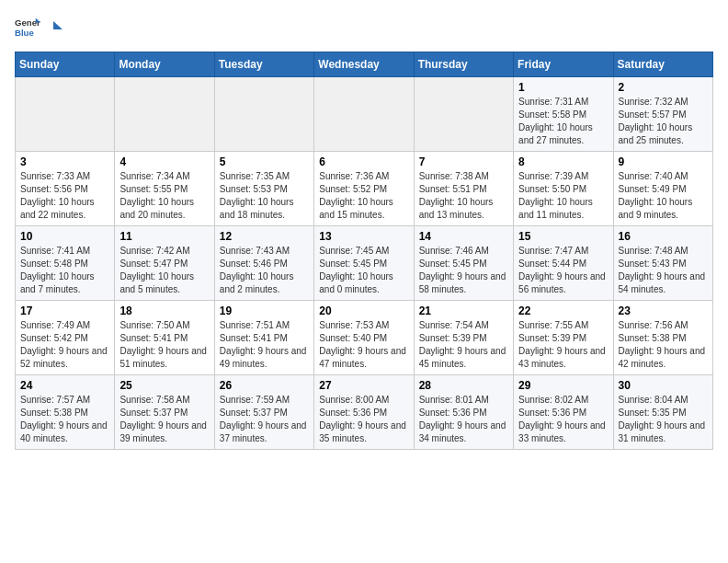  Describe the element at coordinates (463, 385) in the screenshot. I see `day-number: 28` at that location.